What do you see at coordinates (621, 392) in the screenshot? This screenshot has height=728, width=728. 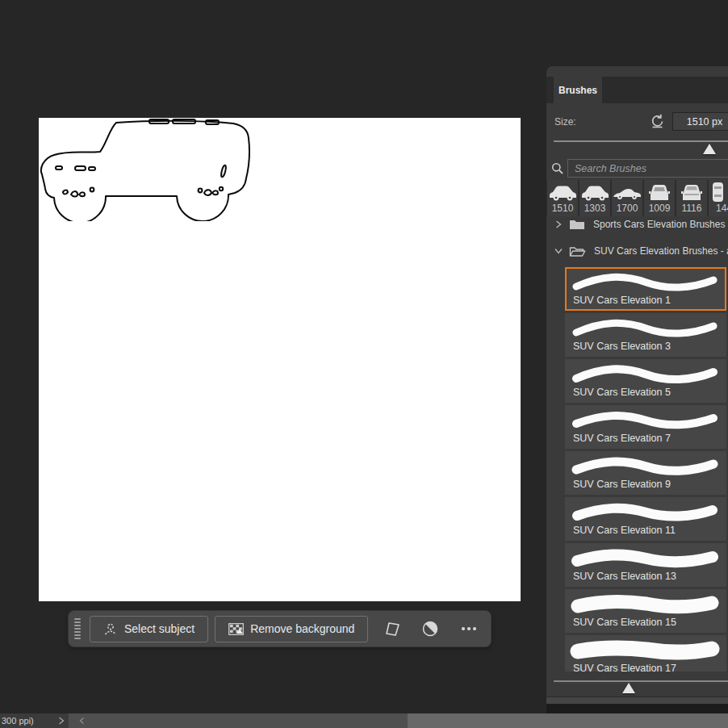 I see `brush-label: SUV Cars Elevation 5` at bounding box center [621, 392].